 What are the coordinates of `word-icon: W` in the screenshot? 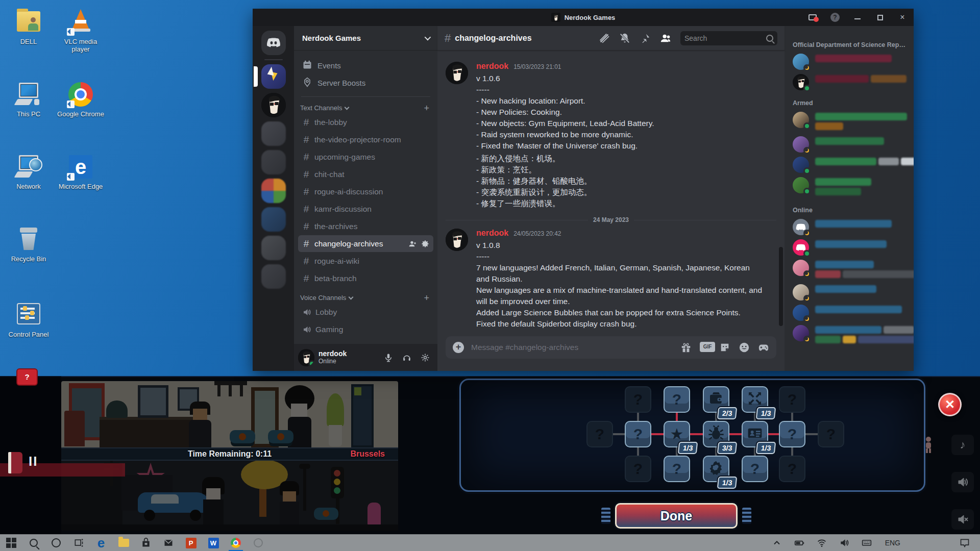 It's located at (213, 543).